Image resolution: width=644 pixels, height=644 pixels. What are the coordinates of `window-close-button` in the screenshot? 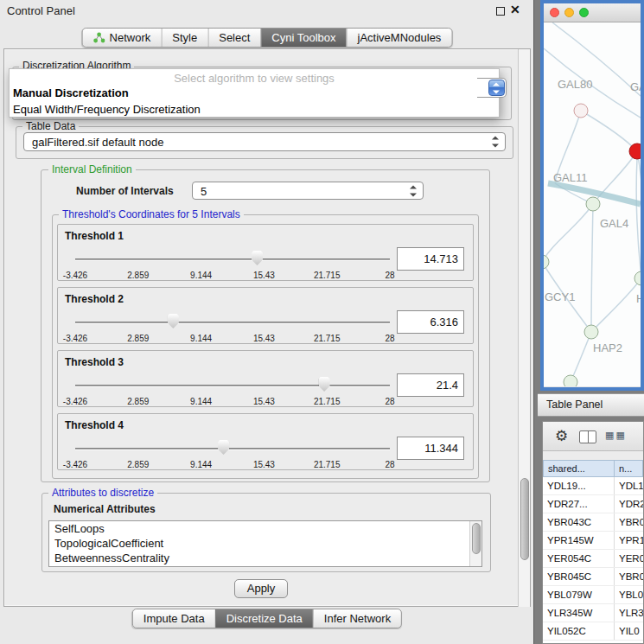 It's located at (555, 12).